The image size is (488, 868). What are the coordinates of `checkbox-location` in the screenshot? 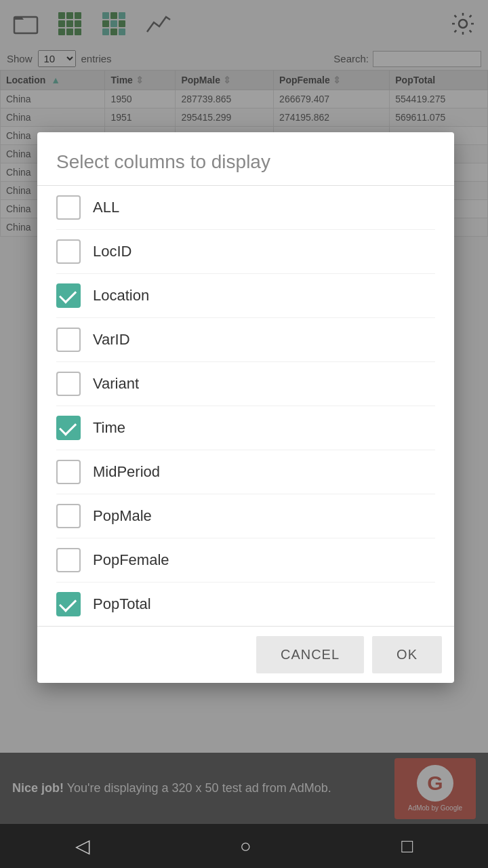 It's located at (68, 296).